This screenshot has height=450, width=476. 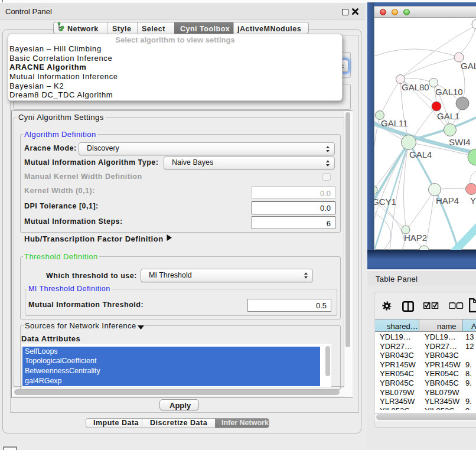 I want to click on svg-text: GAL4, so click(x=420, y=155).